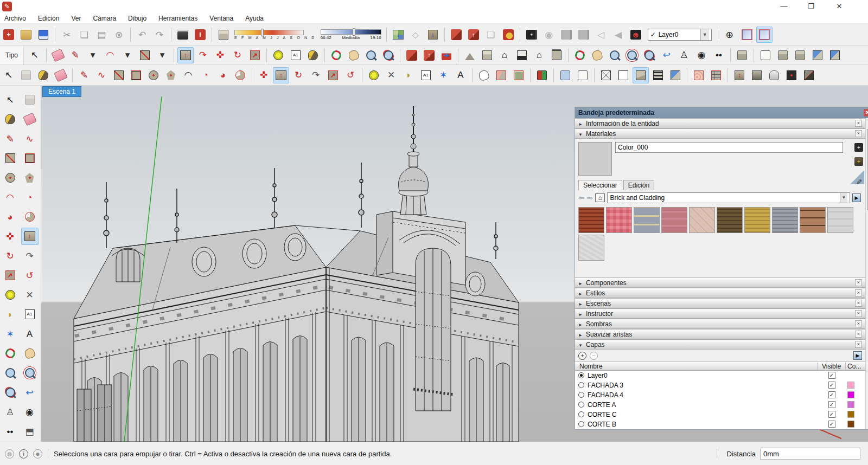  What do you see at coordinates (649, 55) in the screenshot?
I see `zoom-extents-2-button` at bounding box center [649, 55].